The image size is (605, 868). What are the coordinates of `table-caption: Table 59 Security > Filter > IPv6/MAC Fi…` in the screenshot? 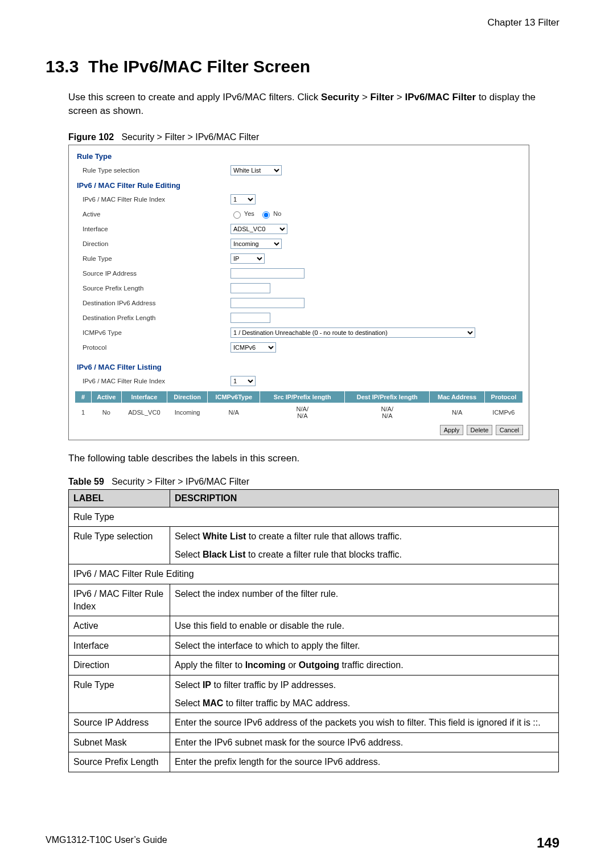 It's located at (314, 482).